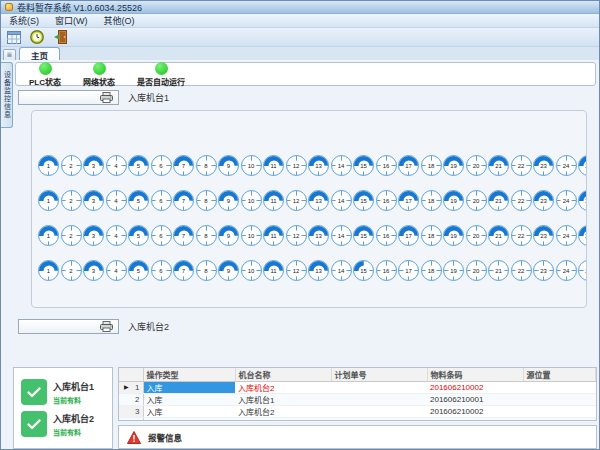  I want to click on table-row-3: 3入库入库机台2201606210002, so click(358, 411).